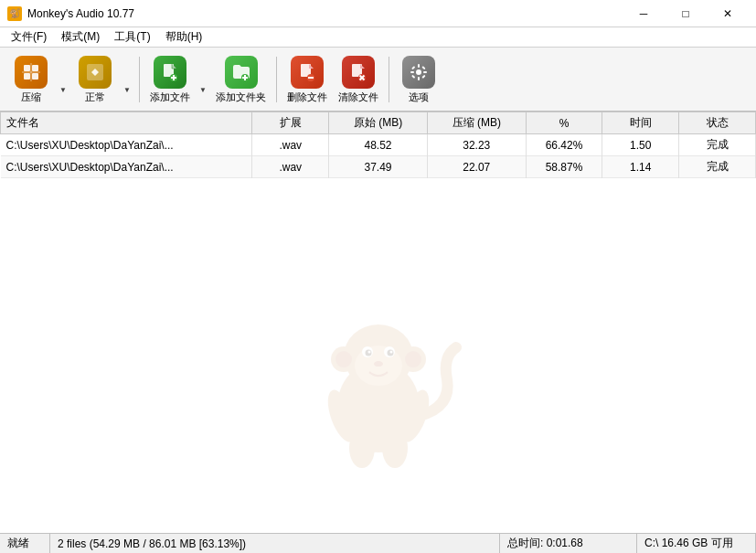  Describe the element at coordinates (358, 97) in the screenshot. I see `clear-file-label: 清除文件` at that location.